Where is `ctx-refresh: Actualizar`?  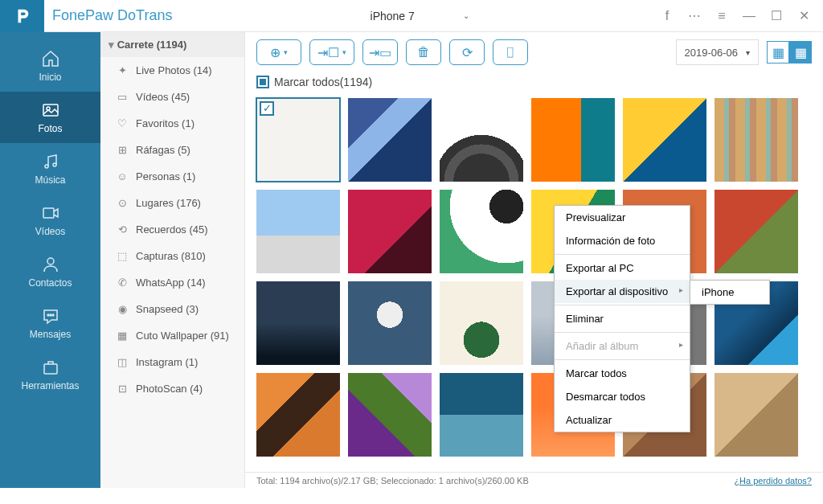 ctx-refresh: Actualizar is located at coordinates (622, 420).